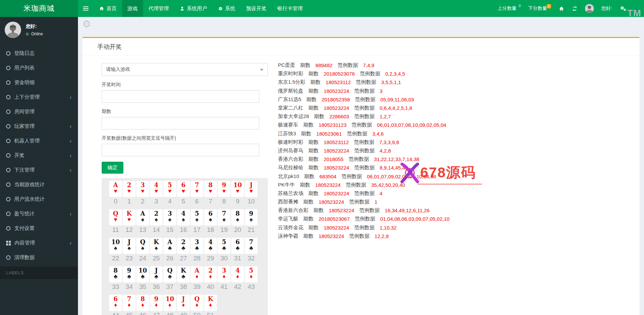  I want to click on sample-value: 05,09,11,06,03, so click(397, 100).